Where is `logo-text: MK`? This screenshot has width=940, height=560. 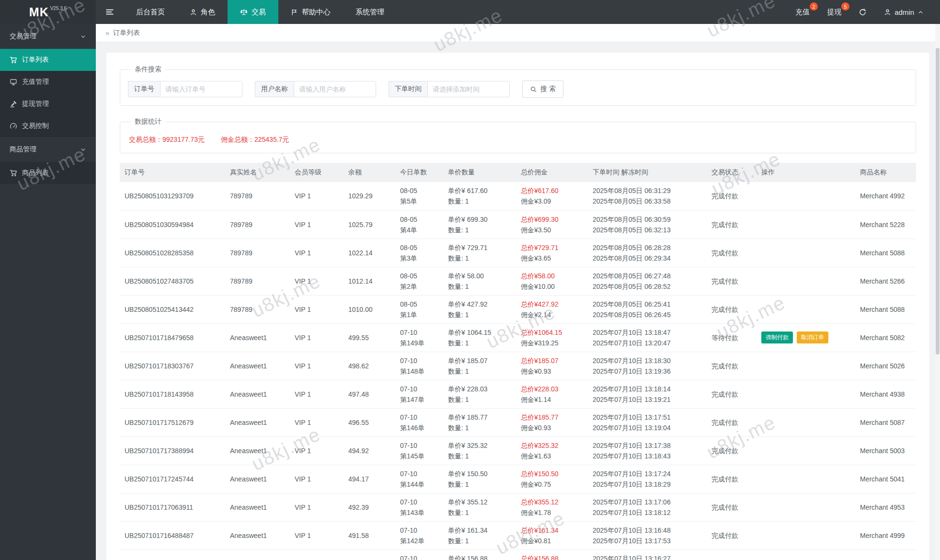 logo-text: MK is located at coordinates (39, 12).